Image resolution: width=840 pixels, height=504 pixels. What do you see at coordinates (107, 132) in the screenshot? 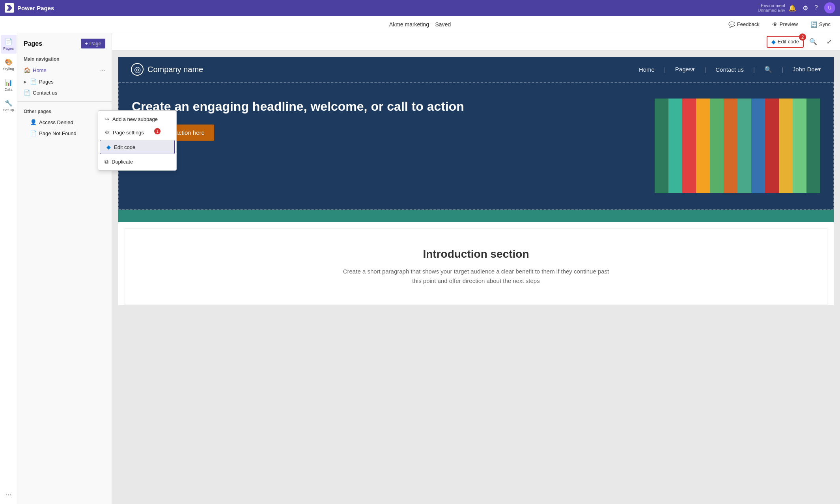
I see `page-settings-icon: ⚙` at bounding box center [107, 132].